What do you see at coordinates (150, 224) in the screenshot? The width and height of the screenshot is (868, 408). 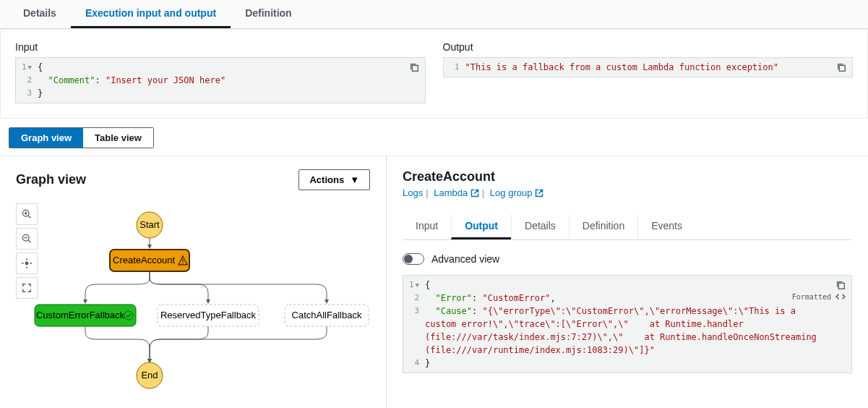 I see `svg-text: Start` at bounding box center [150, 224].